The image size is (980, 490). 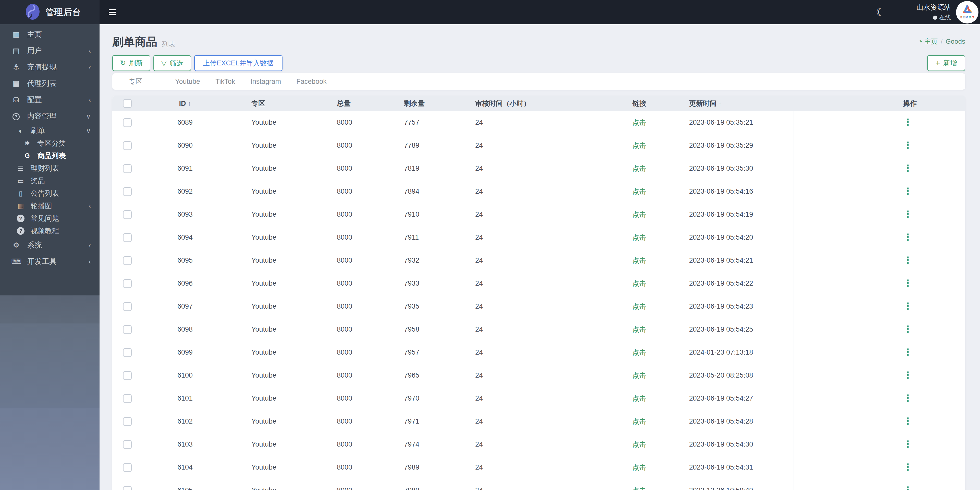 I want to click on sidebar-item-ear-4: ☊配置‹, so click(x=50, y=100).